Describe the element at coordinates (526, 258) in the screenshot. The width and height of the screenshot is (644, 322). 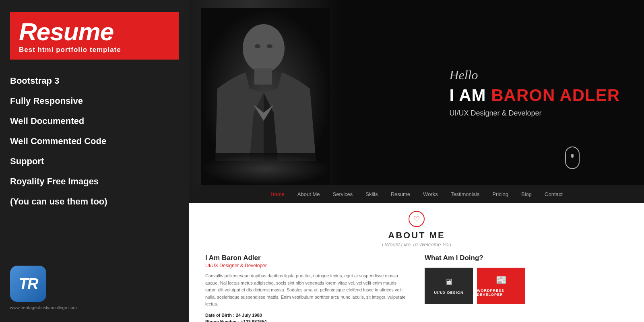
I see `what-doing-title: What Am I Doing?` at that location.